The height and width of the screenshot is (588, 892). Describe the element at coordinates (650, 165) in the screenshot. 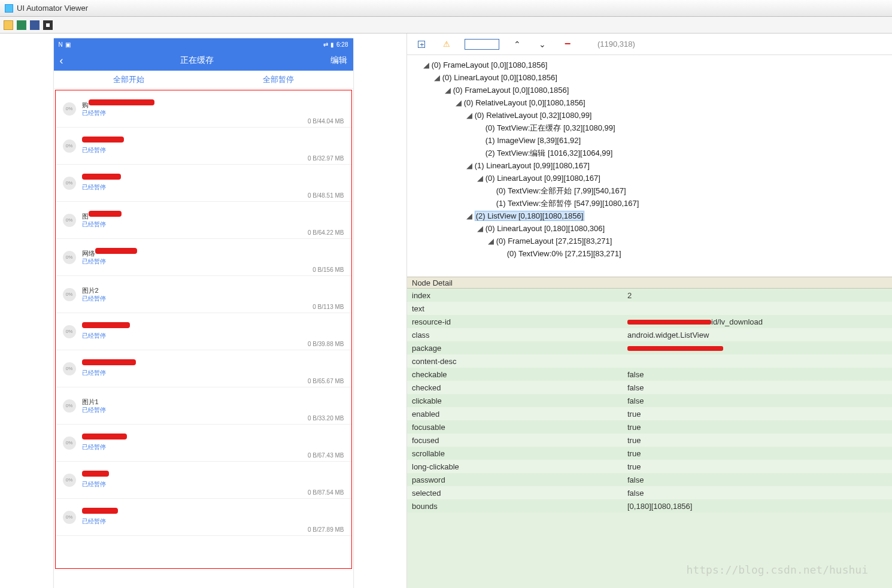

I see `tree-node: ◢ (1) LinearLayout [0,99][1080,167]` at that location.